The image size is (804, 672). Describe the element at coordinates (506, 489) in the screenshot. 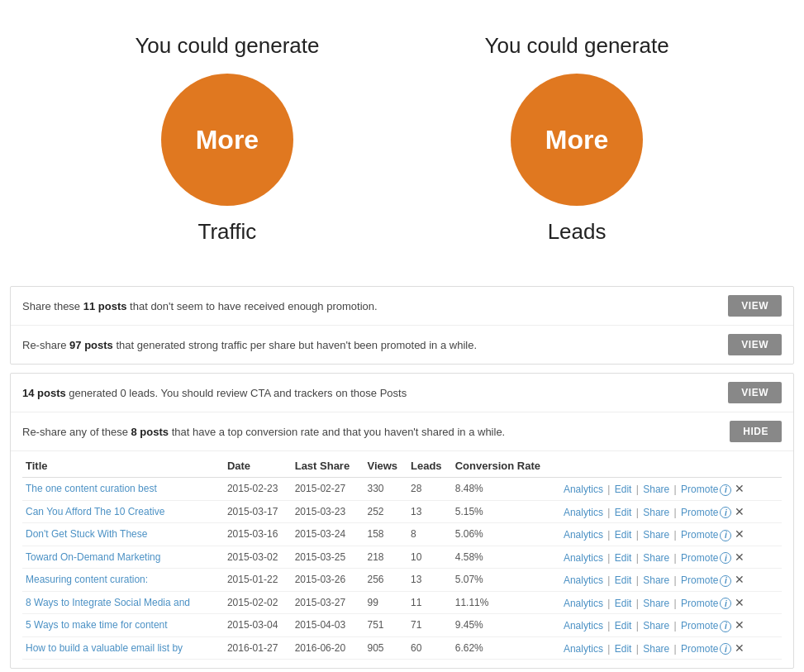

I see `cell-conversion-rate: 8.48%` at that location.